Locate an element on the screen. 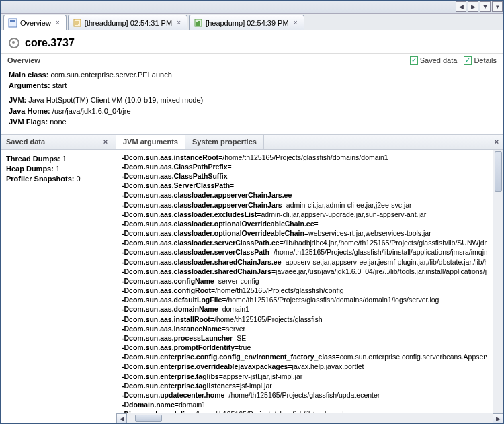 This screenshot has width=504, height=424. scroll-left-button: ◀ is located at coordinates (122, 418).